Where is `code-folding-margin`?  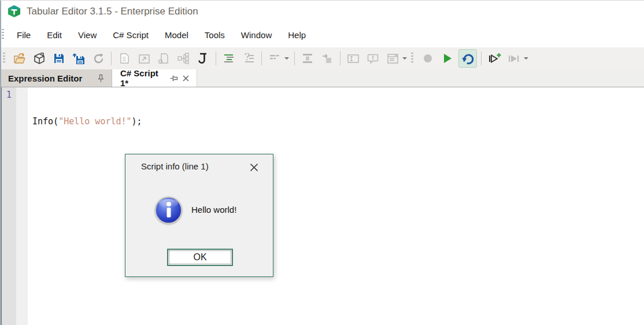 code-folding-margin is located at coordinates (22, 206).